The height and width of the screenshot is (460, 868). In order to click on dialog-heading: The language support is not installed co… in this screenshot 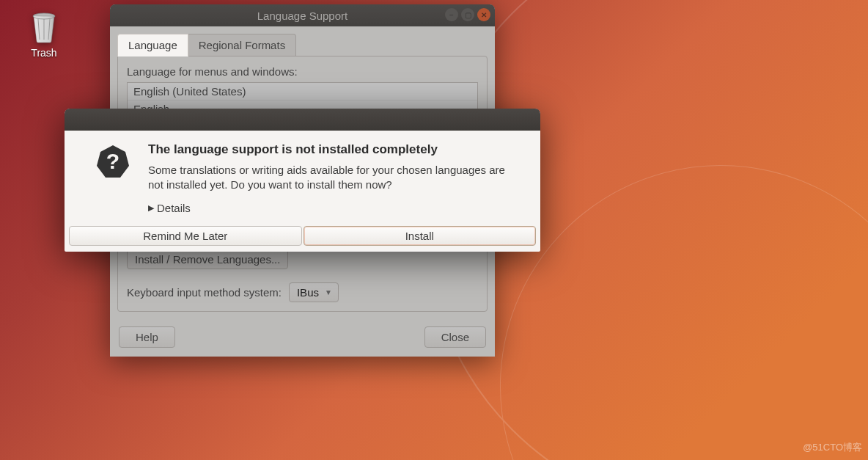, I will do `click(334, 150)`.